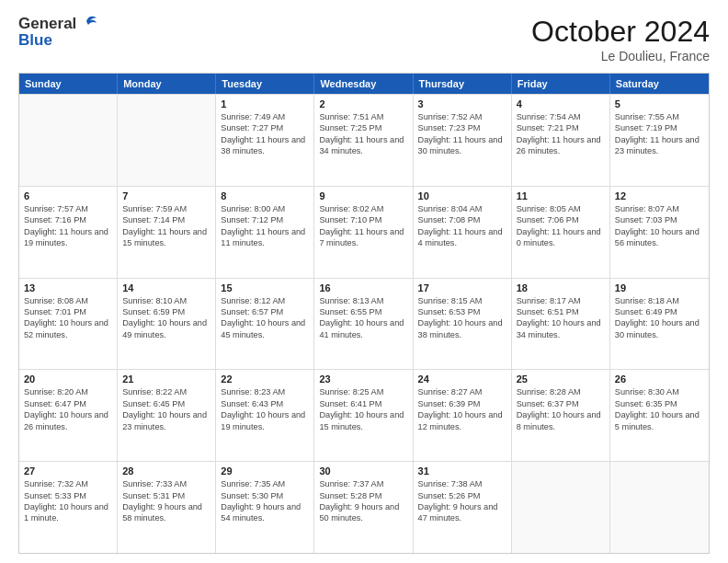 The height and width of the screenshot is (563, 728). What do you see at coordinates (660, 324) in the screenshot?
I see `calendar-cell: 19Sunrise: 8:18 AM Sunset: 6:49 PM Dayli…` at bounding box center [660, 324].